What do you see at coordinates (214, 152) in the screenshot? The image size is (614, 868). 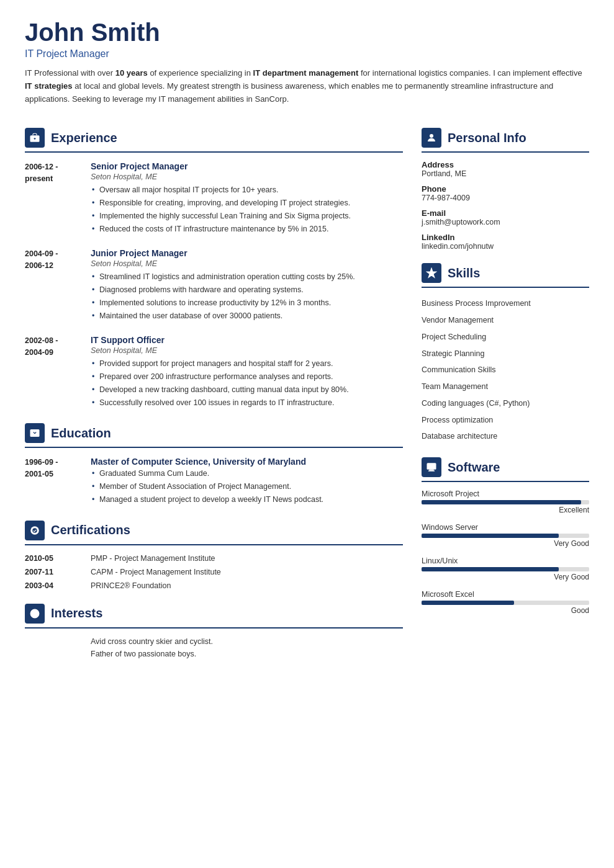 I see `experience-divider` at bounding box center [214, 152].